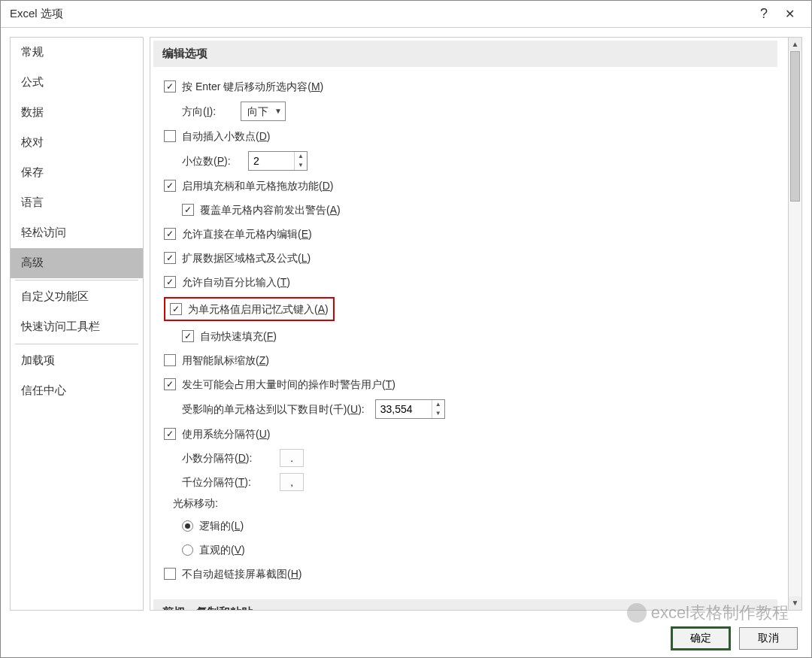 The image size is (812, 658). What do you see at coordinates (170, 282) in the screenshot?
I see `checkbox-percent-entry` at bounding box center [170, 282].